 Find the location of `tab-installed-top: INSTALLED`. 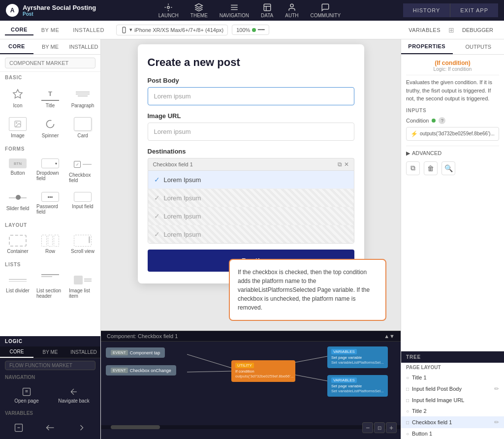

tab-installed-top: INSTALLED is located at coordinates (89, 30).